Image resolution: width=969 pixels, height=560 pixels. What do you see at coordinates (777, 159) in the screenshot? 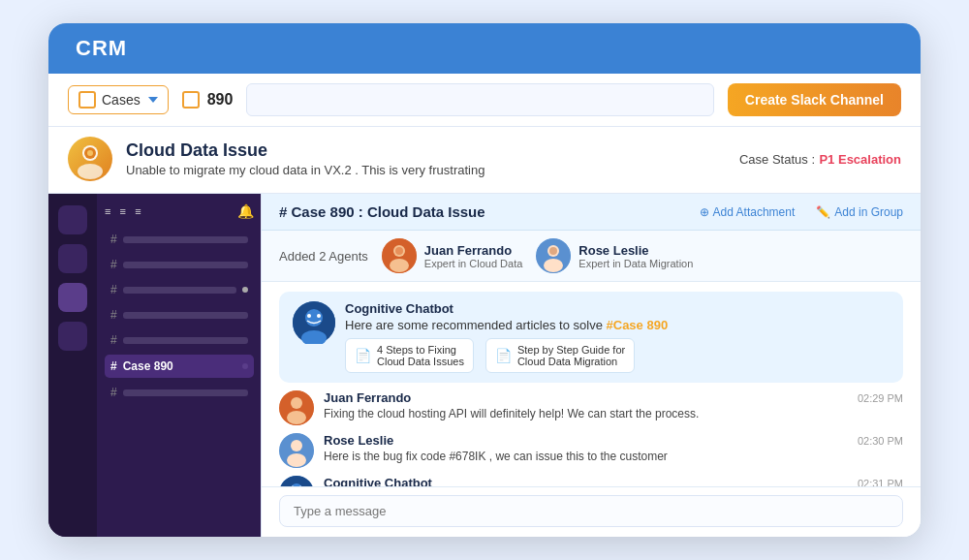
I see `case-status-label: Case Status :` at bounding box center [777, 159].